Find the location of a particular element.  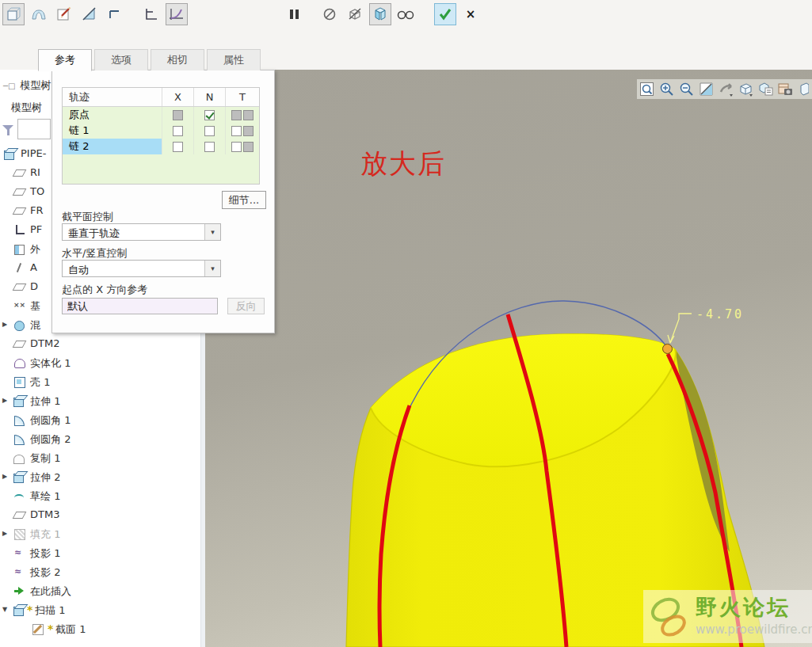

extrude-icon is located at coordinates (13, 14).